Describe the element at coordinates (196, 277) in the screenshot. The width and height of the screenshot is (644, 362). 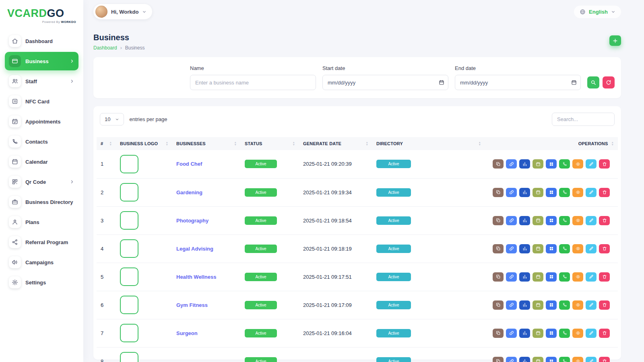
I see `business-name-link: Health Wellness` at that location.